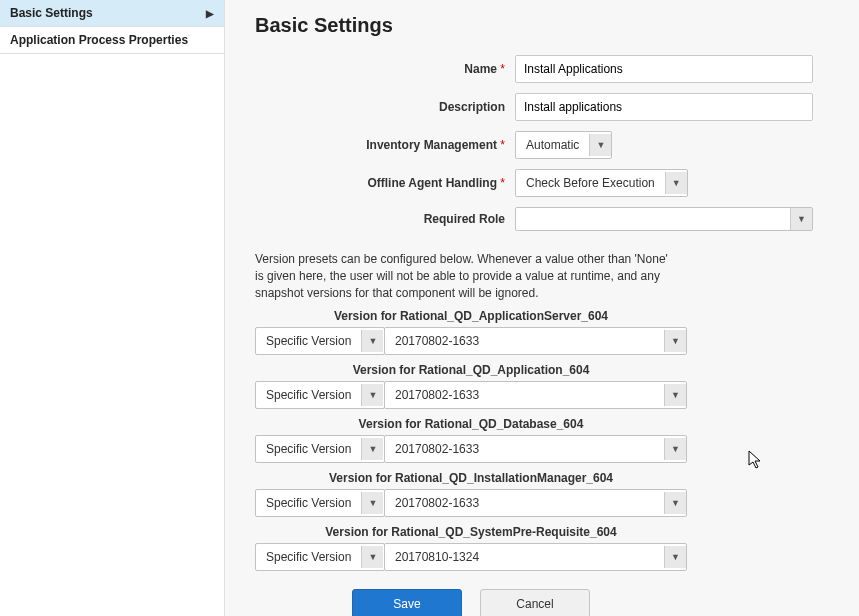  Describe the element at coordinates (471, 478) in the screenshot. I see `version-label: Version for Rational_QD_InstallationMana…` at that location.